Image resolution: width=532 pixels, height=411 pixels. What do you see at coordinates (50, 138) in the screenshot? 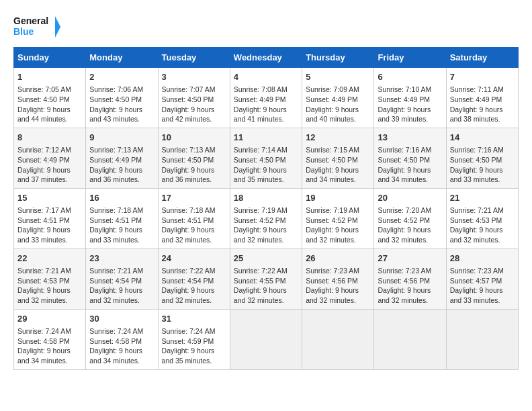
I see `day-number: 8` at bounding box center [50, 138].